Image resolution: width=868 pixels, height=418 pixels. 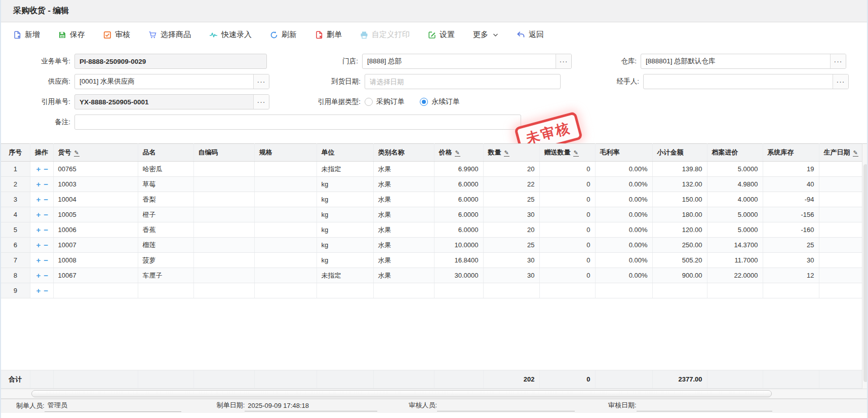 I want to click on cell-custom_code, so click(x=224, y=245).